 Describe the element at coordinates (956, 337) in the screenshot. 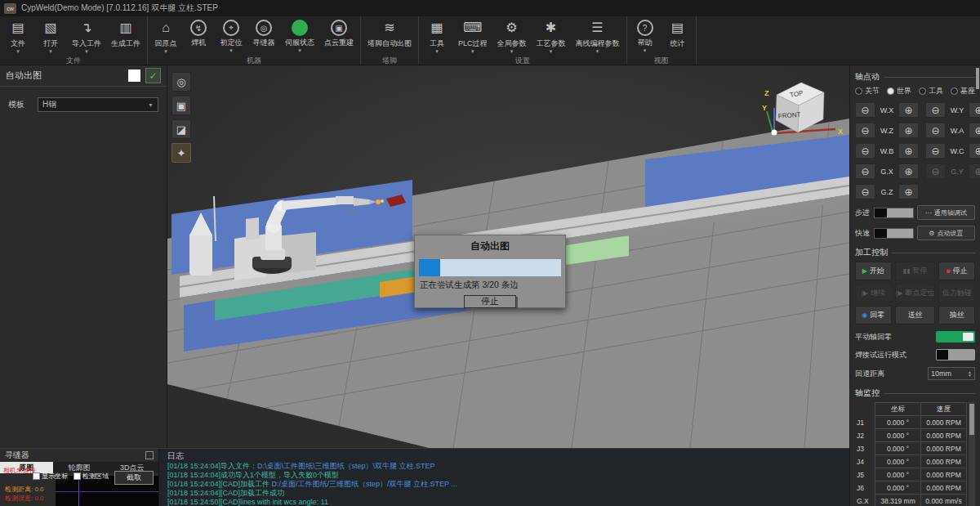

I see `translation-home-toggle` at that location.